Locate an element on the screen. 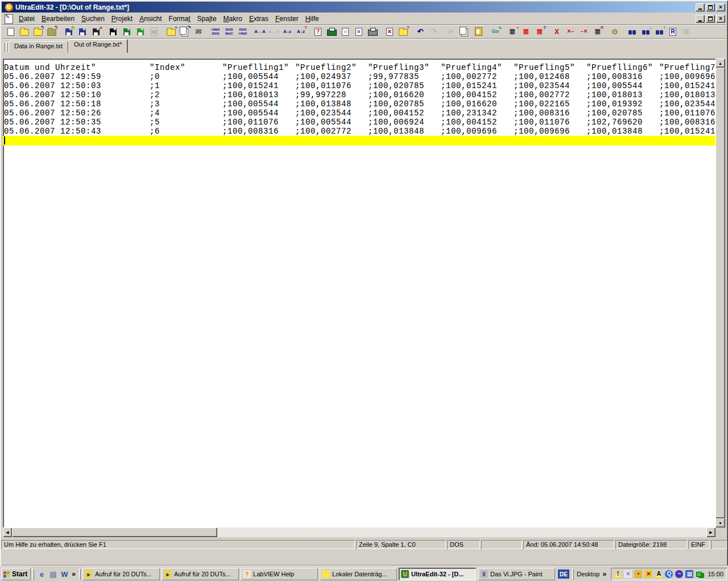 The image size is (728, 582). sort-options-icon: A↓z? is located at coordinates (301, 32).